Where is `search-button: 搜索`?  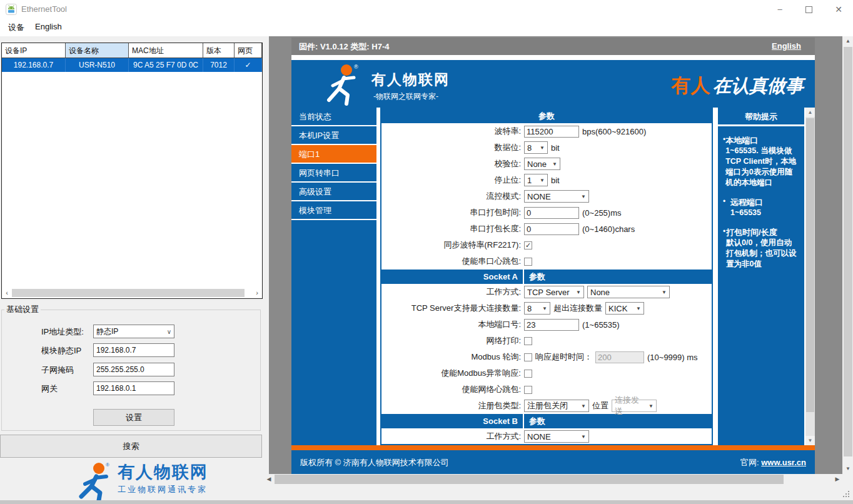
search-button: 搜索 is located at coordinates (131, 446).